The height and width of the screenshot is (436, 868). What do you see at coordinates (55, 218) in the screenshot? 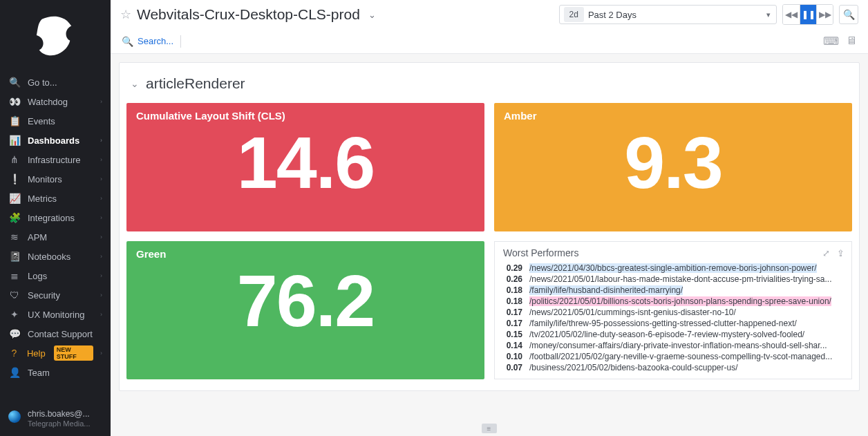
I see `app-sidebar: 🔍Go to...👀Watchdog›📋Events📊Dashboards›⋔I…` at bounding box center [55, 218].